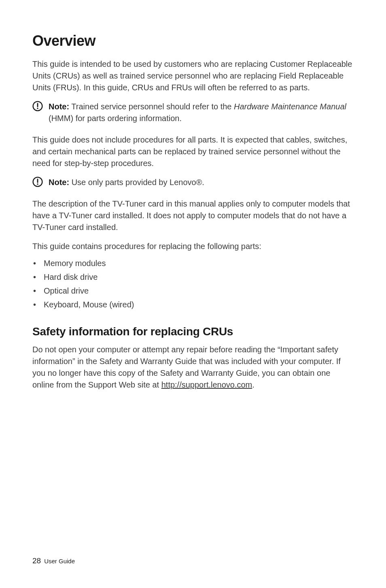 The width and height of the screenshot is (386, 588). I want to click on parts-list: Memory modules Hard disk drive Optical d…, so click(193, 284).